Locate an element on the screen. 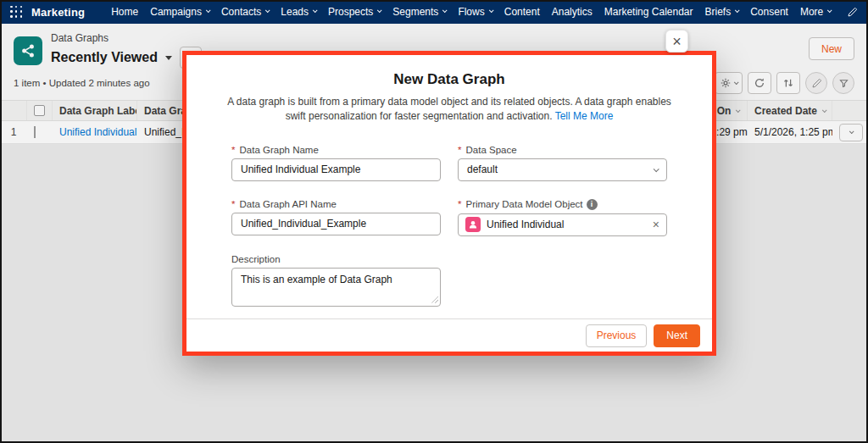 This screenshot has height=443, width=868. modal-footer: Previous Next is located at coordinates (449, 335).